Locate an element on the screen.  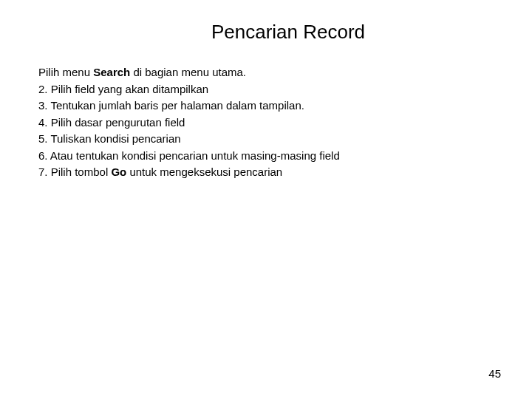
list-item: 6. Atau tentukan kondisi pencarian untuk… is located at coordinates (266, 157).